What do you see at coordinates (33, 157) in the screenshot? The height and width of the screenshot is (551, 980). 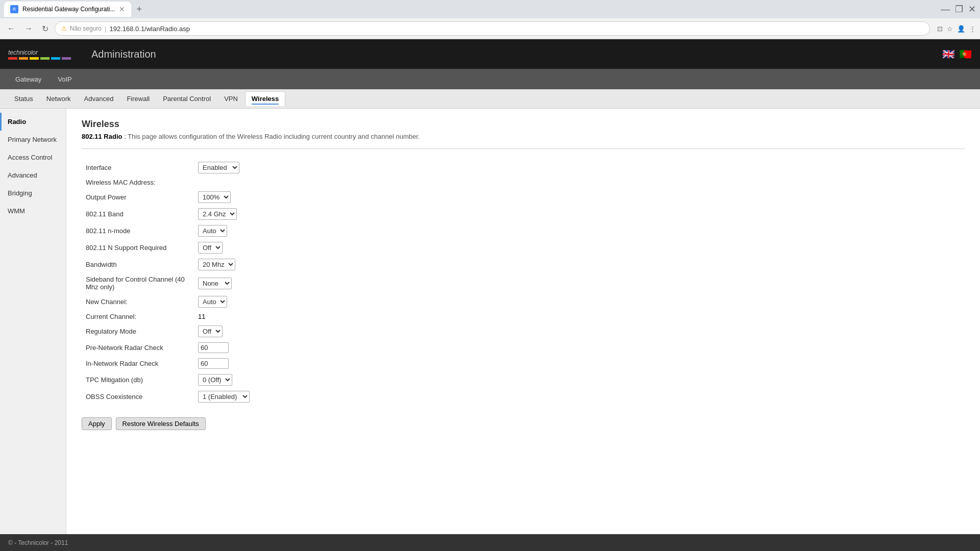 I see `sidebar-item-access-control: Access Control` at bounding box center [33, 157].